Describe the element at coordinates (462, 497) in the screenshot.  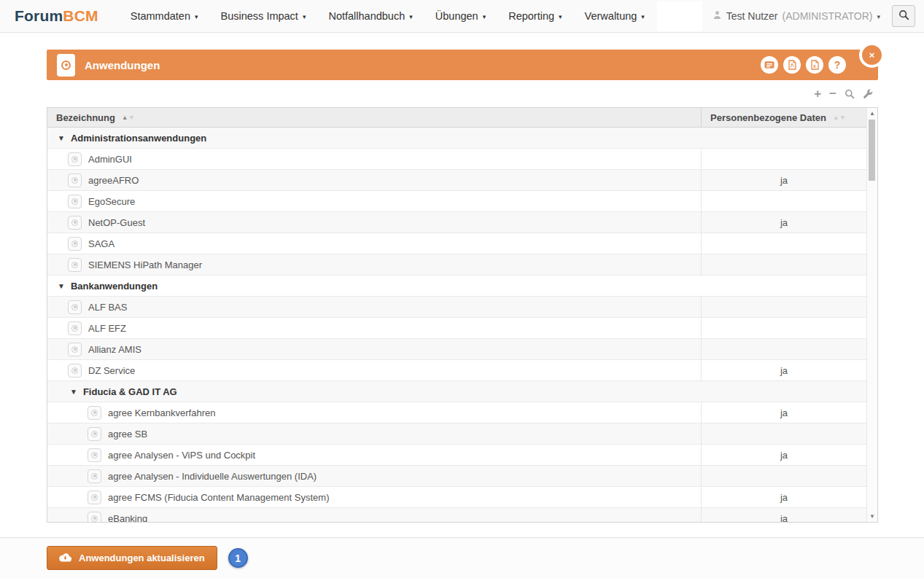
I see `table-row: agree FCMS (Fiducia Content Management S…` at that location.